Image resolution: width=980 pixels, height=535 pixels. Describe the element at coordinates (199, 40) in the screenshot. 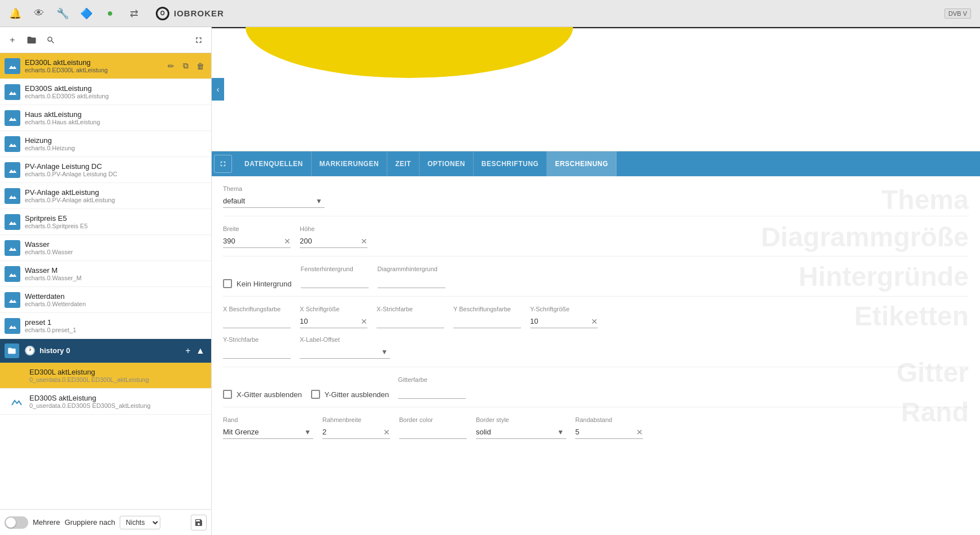

I see `expand-button` at that location.